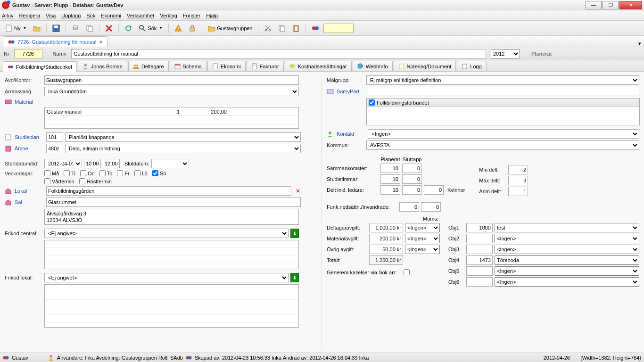  I want to click on menu-sok: Sök, so click(91, 16).